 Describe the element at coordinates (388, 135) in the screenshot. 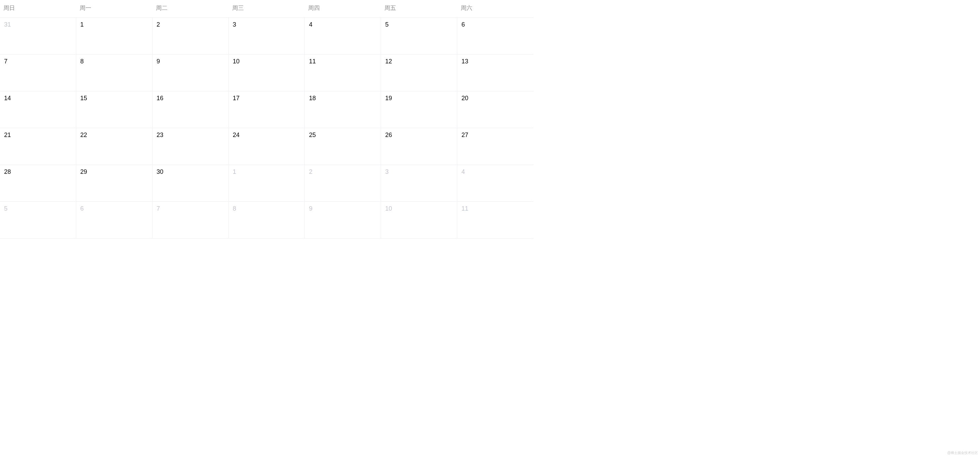

I see `day-number: 26` at that location.